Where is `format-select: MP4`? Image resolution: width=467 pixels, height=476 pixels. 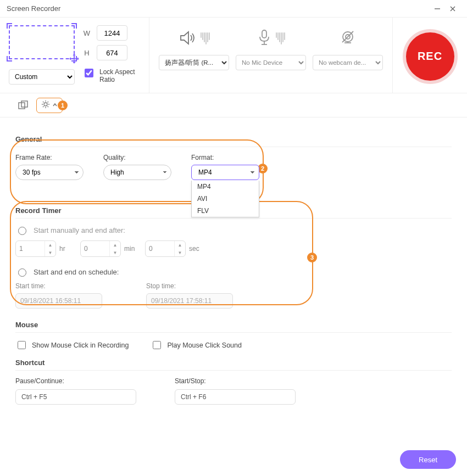 format-select: MP4 is located at coordinates (225, 172).